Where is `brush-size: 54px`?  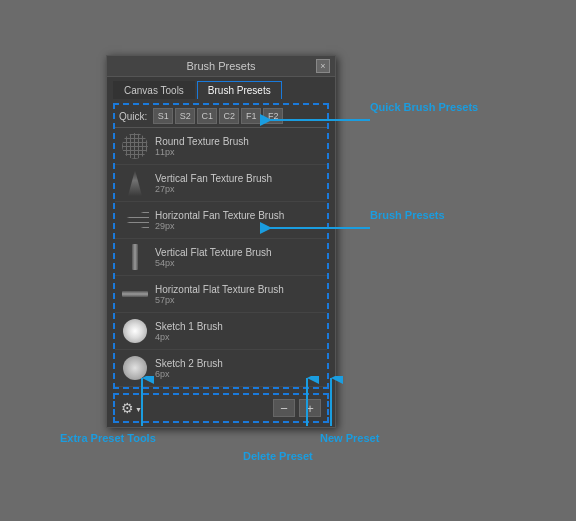 brush-size: 54px is located at coordinates (214, 263).